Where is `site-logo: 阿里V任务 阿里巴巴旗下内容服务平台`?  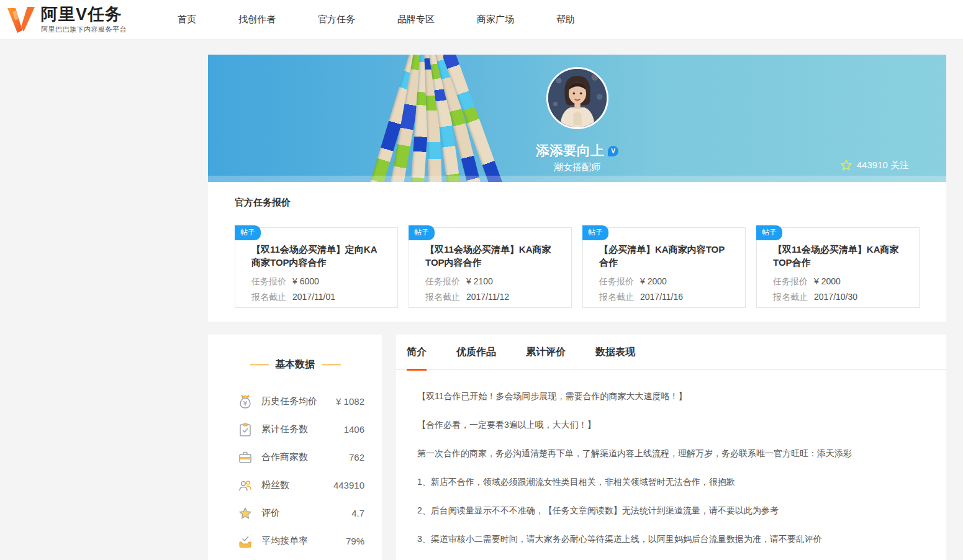
site-logo: 阿里V任务 阿里巴巴旗下内容服务平台 is located at coordinates (66, 20).